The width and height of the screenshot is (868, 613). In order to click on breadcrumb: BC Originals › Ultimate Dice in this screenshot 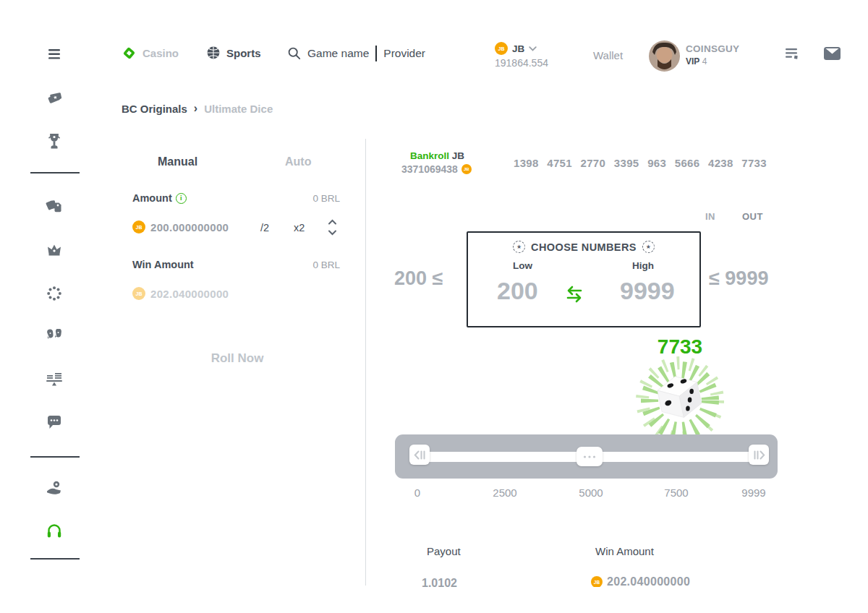, I will do `click(197, 108)`.